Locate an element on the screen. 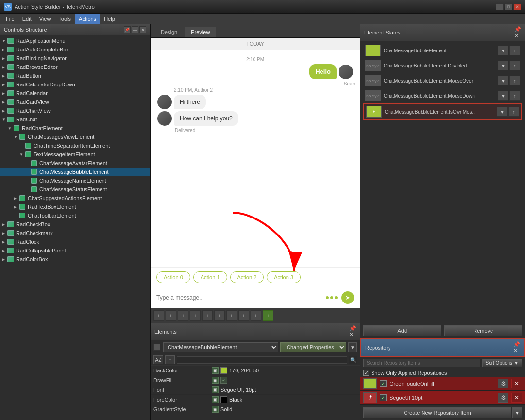 Image resolution: width=525 pixels, height=420 pixels. state-row: no style ChatMessageBubbleElement.Disabl… is located at coordinates (443, 66).